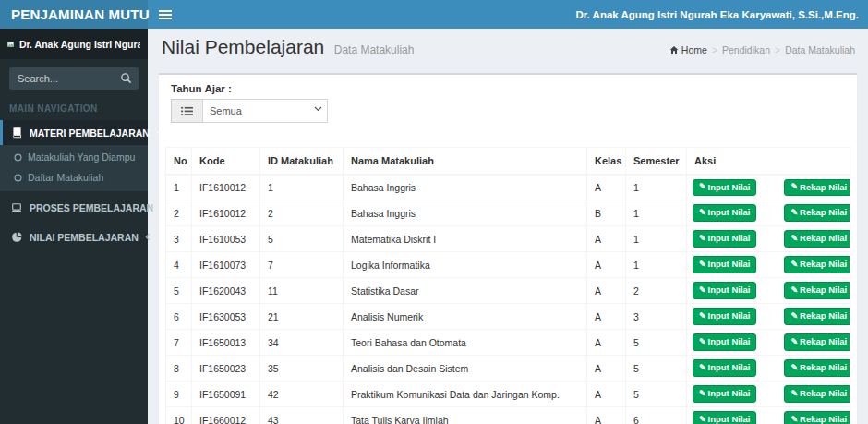 Image resolution: width=868 pixels, height=424 pixels. Describe the element at coordinates (226, 265) in the screenshot. I see `cell-kode: IF1610073` at that location.